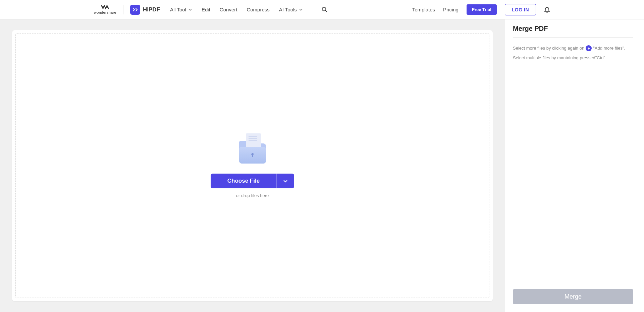 The height and width of the screenshot is (312, 644). Describe the element at coordinates (573, 297) in the screenshot. I see `merge-button: Merge` at that location.